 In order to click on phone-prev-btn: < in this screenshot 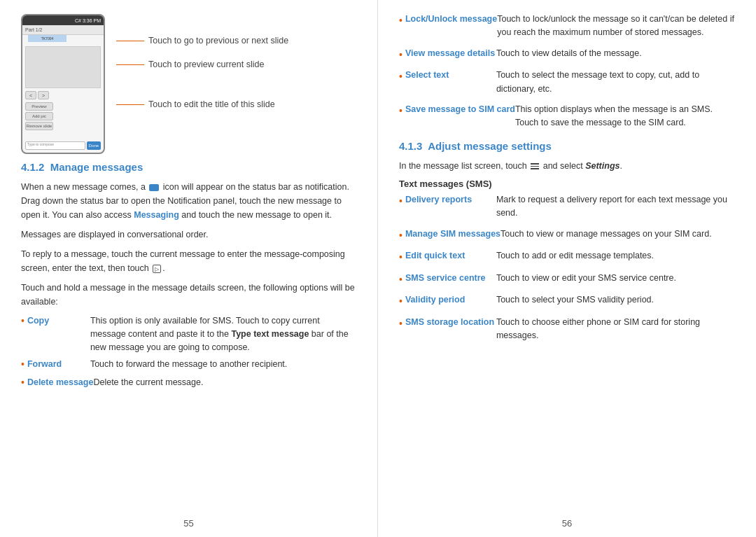, I will do `click(31, 95)`.